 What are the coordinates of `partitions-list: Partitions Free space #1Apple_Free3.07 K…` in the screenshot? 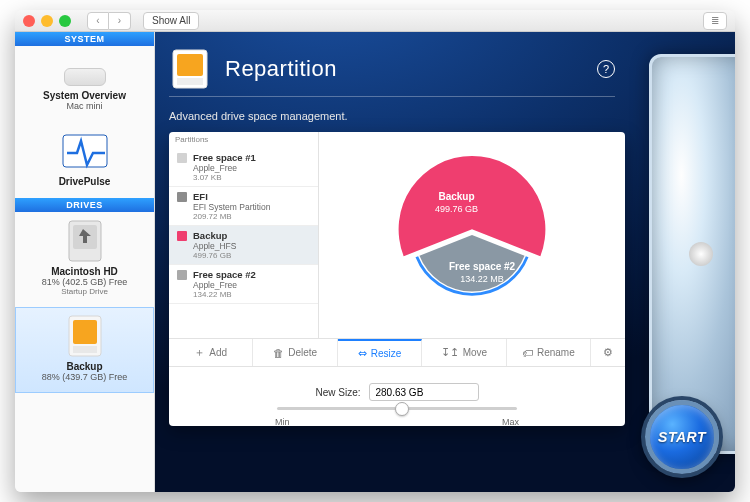 It's located at (244, 235).